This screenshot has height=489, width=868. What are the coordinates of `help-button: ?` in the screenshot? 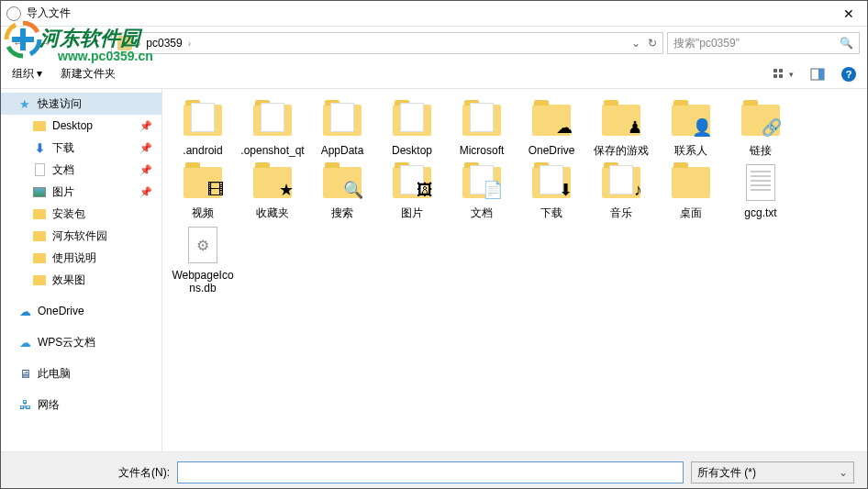 It's located at (849, 74).